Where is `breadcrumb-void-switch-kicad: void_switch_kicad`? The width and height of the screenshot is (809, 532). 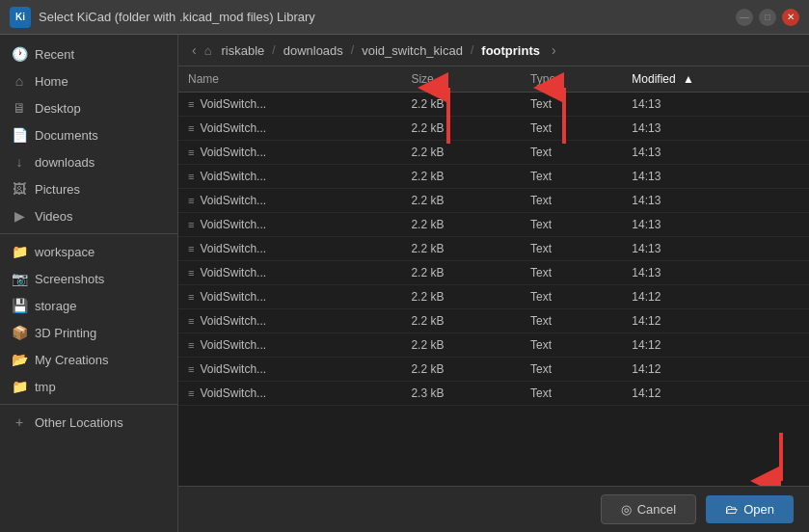
breadcrumb-void-switch-kicad: void_switch_kicad is located at coordinates (413, 50).